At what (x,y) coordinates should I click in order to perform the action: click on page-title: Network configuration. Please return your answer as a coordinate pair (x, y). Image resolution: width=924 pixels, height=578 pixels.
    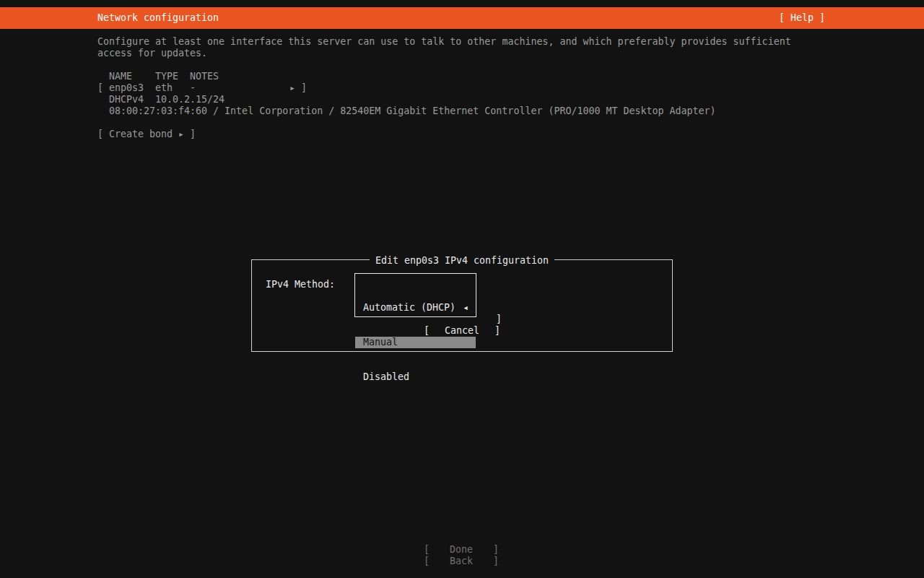
    Looking at the image, I should click on (158, 18).